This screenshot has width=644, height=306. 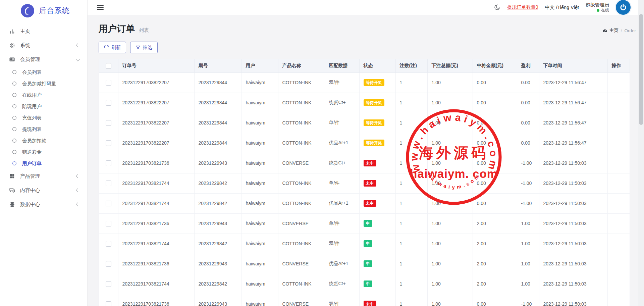 I want to click on filter-funnel-icon, so click(x=138, y=48).